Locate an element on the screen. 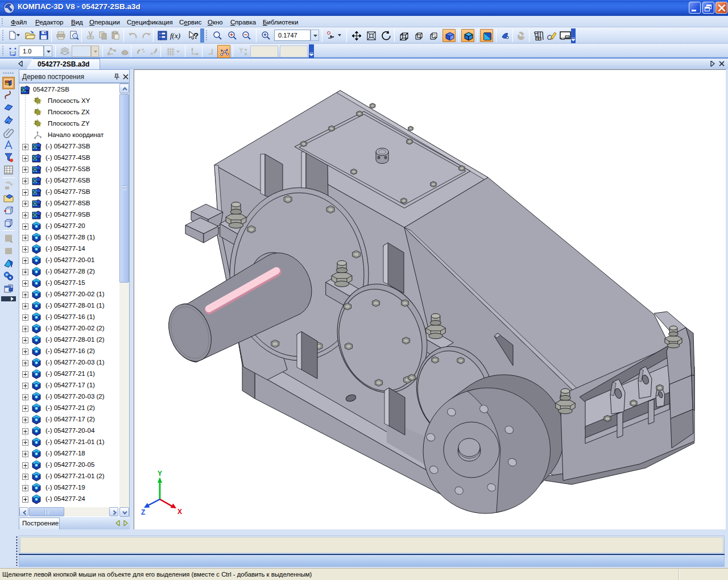 The height and width of the screenshot is (580, 728). svg-text: f(x) is located at coordinates (175, 35).